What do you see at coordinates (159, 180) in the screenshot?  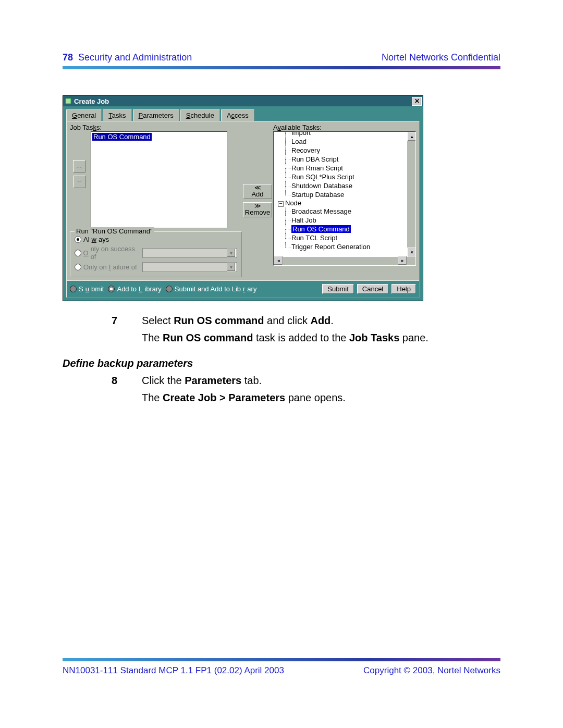 I see `job-tasks-list: Run OS Command` at bounding box center [159, 180].